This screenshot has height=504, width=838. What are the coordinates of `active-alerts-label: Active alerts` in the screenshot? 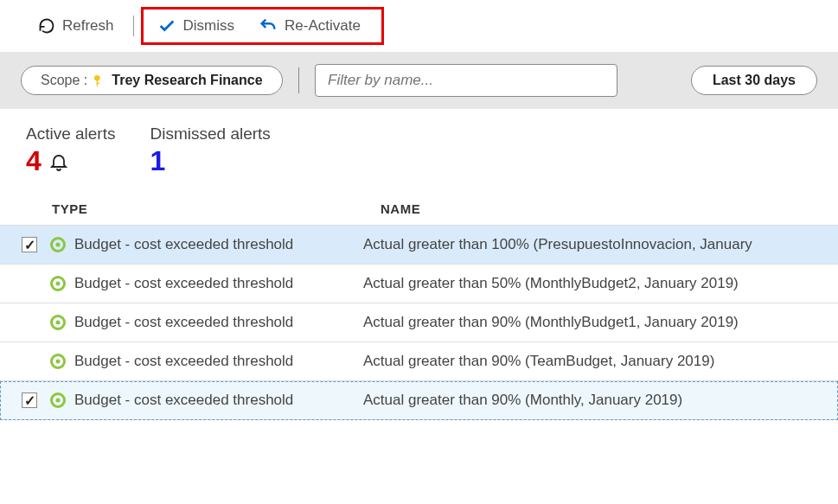 It's located at (71, 134).